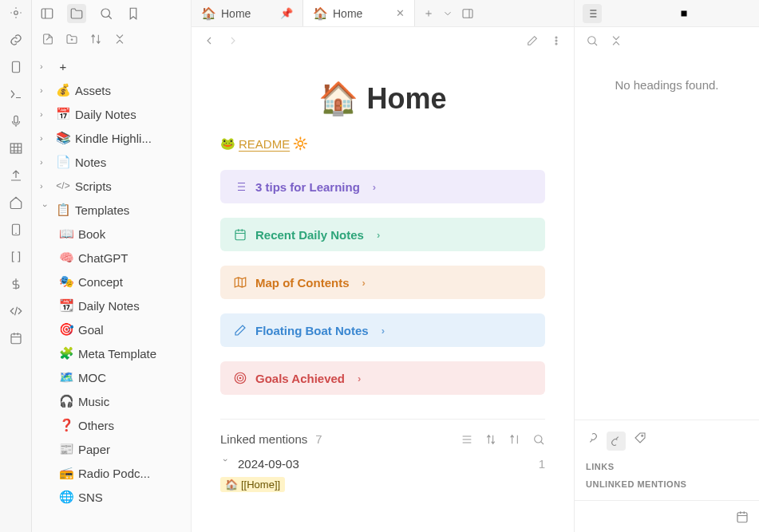 The width and height of the screenshot is (759, 532). Describe the element at coordinates (112, 377) in the screenshot. I see `tree-file: 🗺️MOC` at that location.